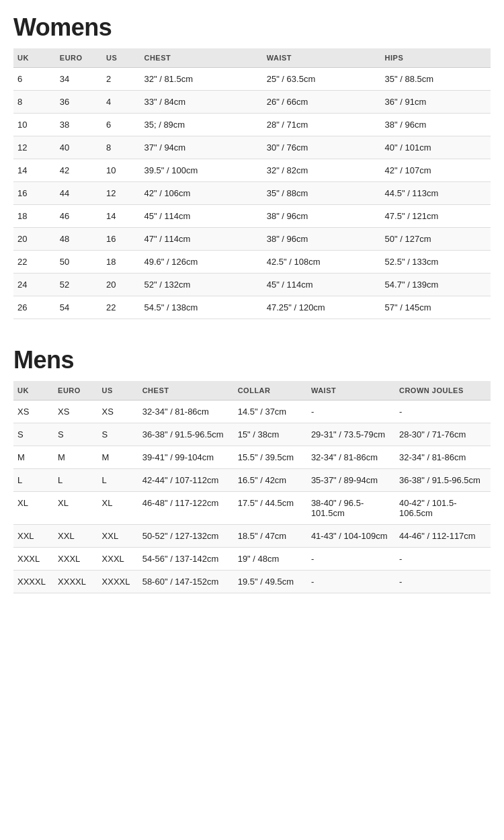 Image resolution: width=504 pixels, height=840 pixels. What do you see at coordinates (351, 508) in the screenshot?
I see `table-cell: 38-40" / 96.5-101.5cm` at bounding box center [351, 508].